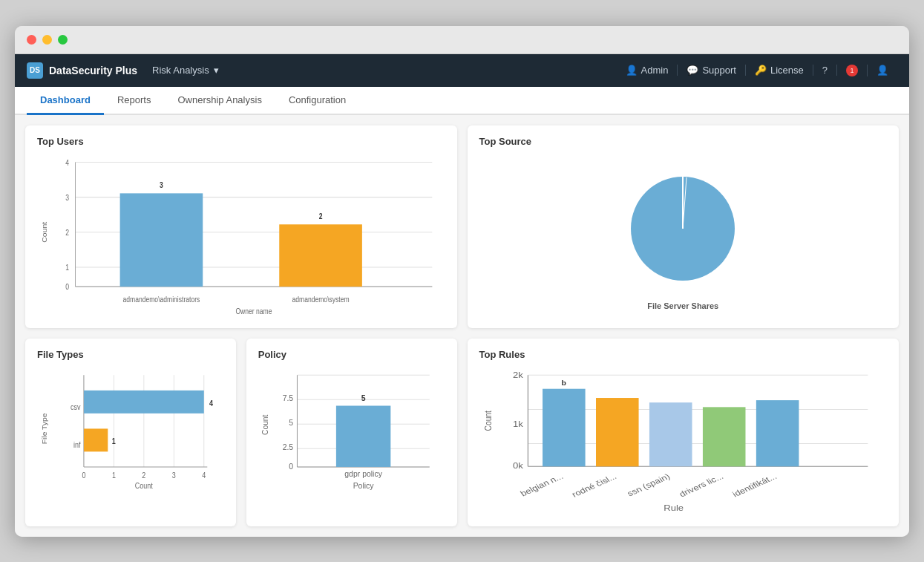 This screenshot has height=562, width=924. What do you see at coordinates (647, 70) in the screenshot?
I see `admin-action: 👤 Admin` at bounding box center [647, 70].